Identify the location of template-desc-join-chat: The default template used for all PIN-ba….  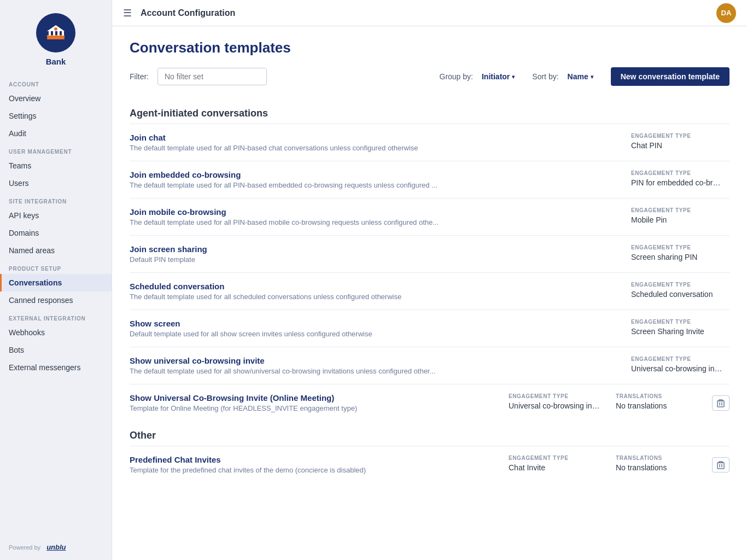
(376, 148).